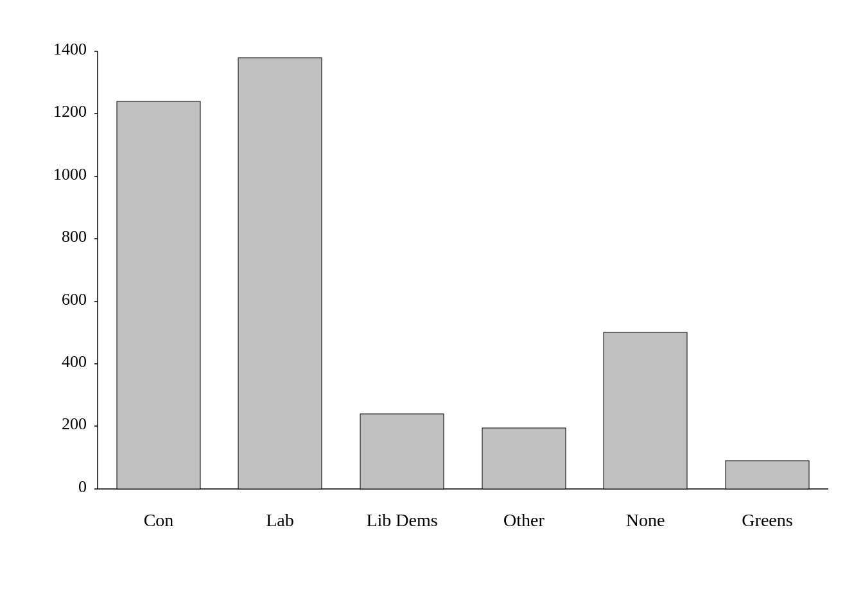  Describe the element at coordinates (74, 299) in the screenshot. I see `y-label-600: 600` at that location.